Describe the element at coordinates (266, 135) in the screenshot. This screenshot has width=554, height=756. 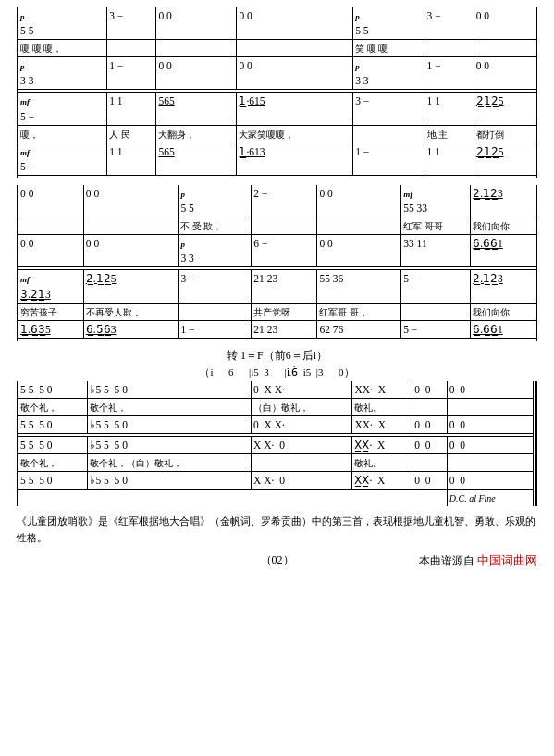
I see `lyrics: 大家笑嗄嗄，` at that location.